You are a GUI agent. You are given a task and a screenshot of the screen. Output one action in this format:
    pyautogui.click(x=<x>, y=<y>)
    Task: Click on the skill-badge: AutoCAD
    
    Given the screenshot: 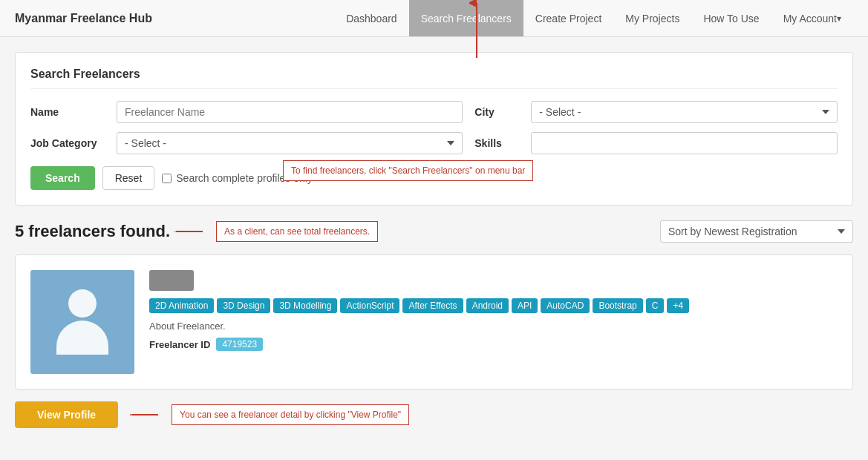 What is the action you would take?
    pyautogui.click(x=565, y=306)
    